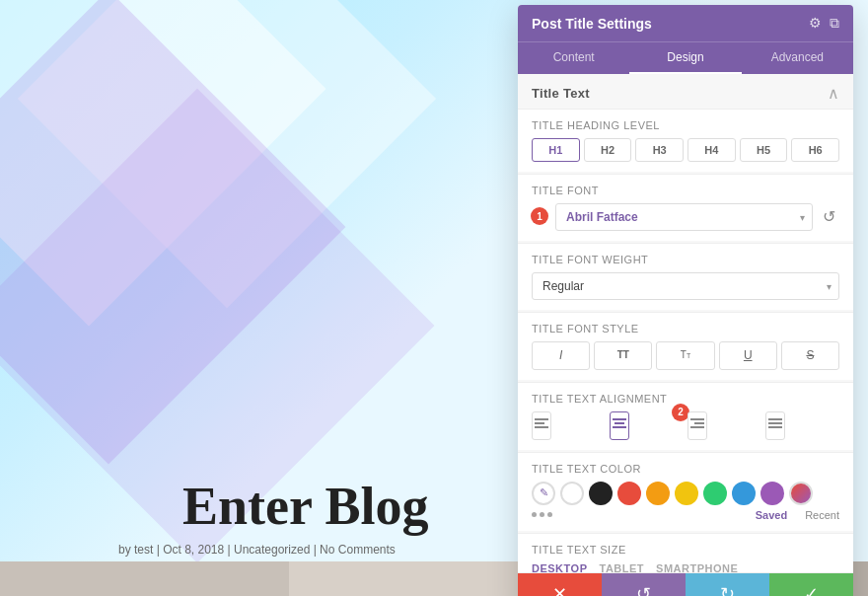  I want to click on blog-title: Enter Blog, so click(306, 506).